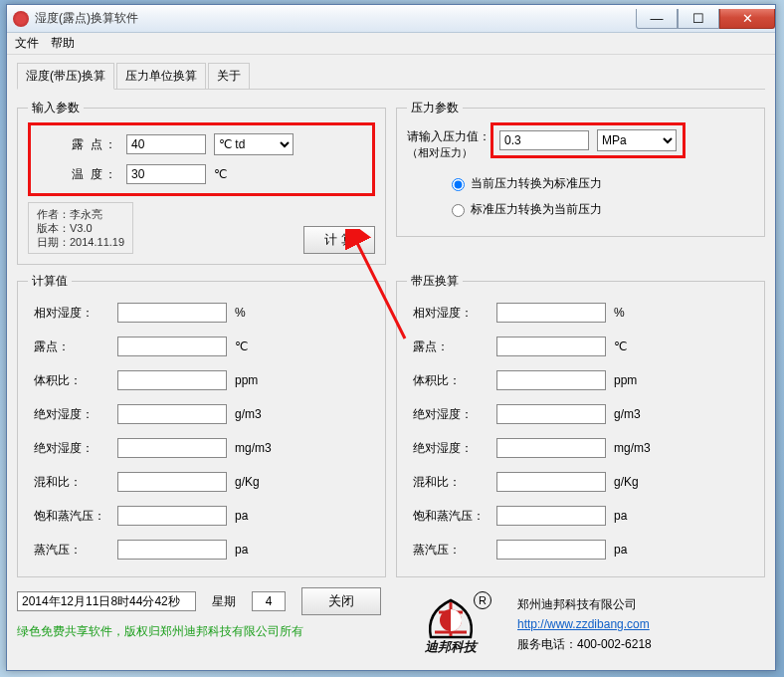 The image size is (784, 677). What do you see at coordinates (172, 448) in the screenshot?
I see `calc-abs-mg` at bounding box center [172, 448].